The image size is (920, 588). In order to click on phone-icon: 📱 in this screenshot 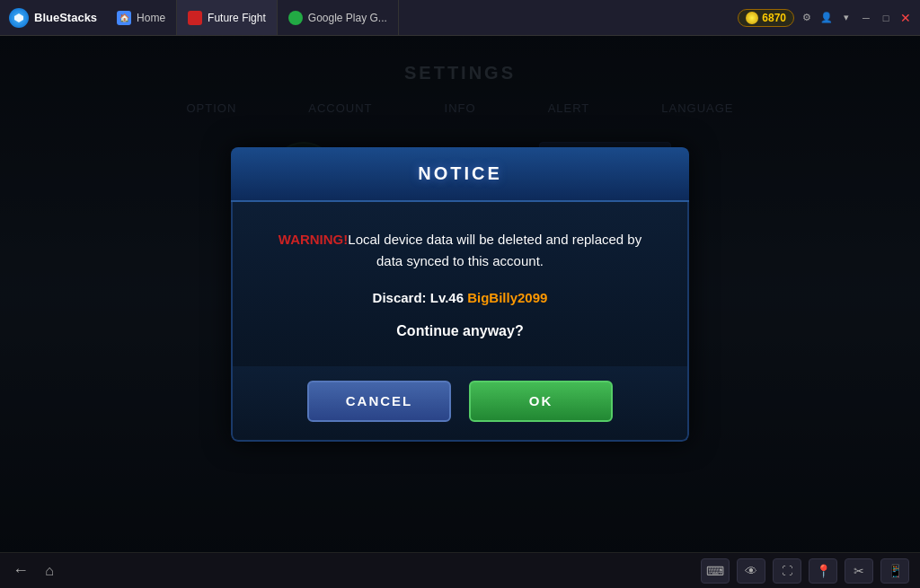, I will do `click(895, 571)`.